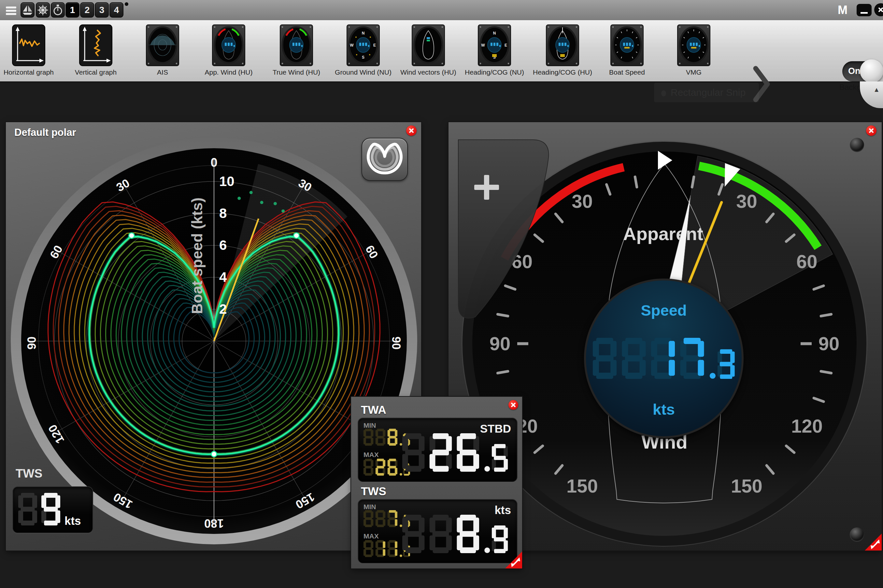 The width and height of the screenshot is (883, 588). I want to click on ribbon-item-vertical-graph: Vertical graph, so click(96, 50).